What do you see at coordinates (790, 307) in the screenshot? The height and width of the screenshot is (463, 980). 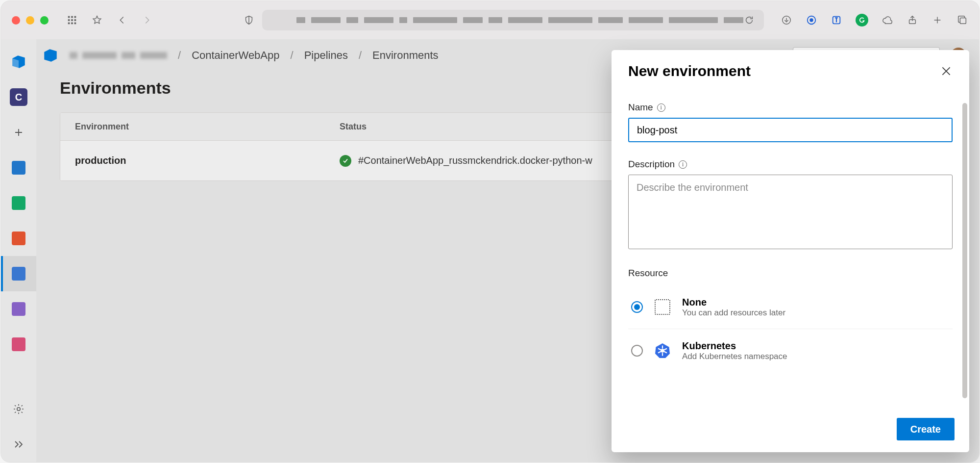 I see `resource-option-none: None You can add resources later` at bounding box center [790, 307].